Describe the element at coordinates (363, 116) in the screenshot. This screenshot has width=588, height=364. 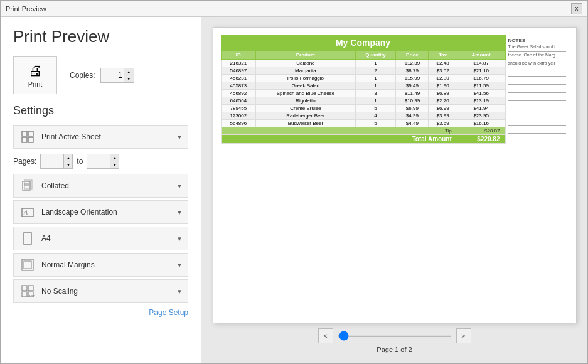
I see `table-row: 123002Radeberger Beer4$4.99$3.99$23.95` at that location.